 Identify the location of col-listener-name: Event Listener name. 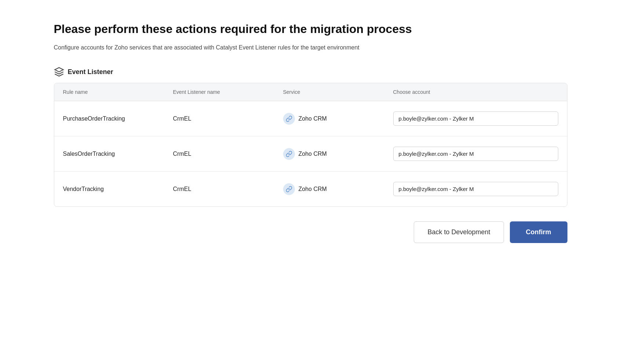
(228, 92).